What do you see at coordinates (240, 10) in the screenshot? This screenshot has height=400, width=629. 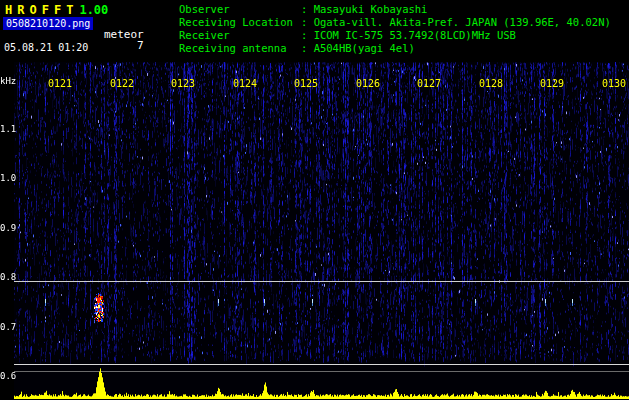 I see `info-label-observer: Observer` at bounding box center [240, 10].